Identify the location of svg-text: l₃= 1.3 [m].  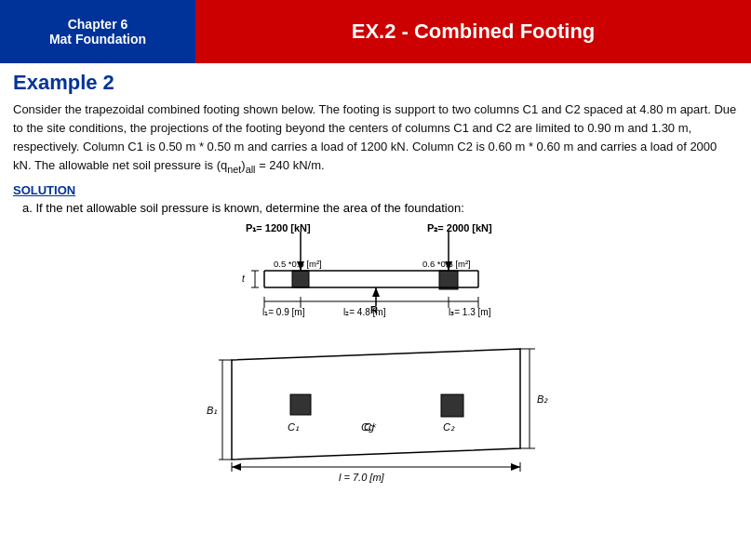
(470, 313).